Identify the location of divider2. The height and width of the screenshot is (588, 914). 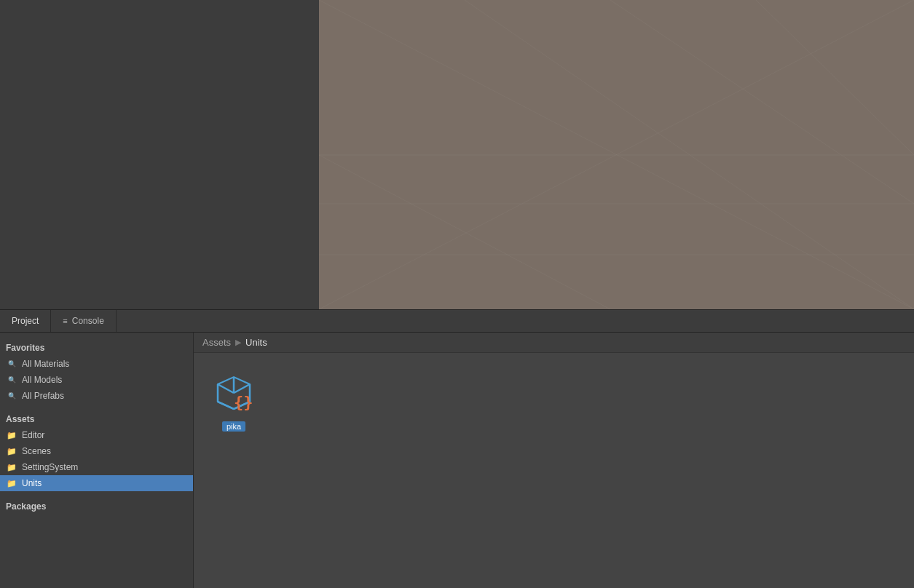
(96, 494).